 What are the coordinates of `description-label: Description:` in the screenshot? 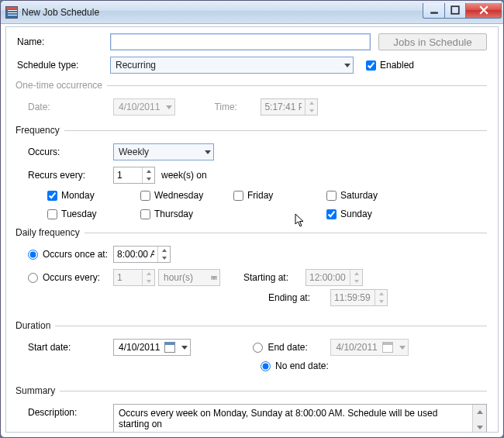 It's located at (71, 411).